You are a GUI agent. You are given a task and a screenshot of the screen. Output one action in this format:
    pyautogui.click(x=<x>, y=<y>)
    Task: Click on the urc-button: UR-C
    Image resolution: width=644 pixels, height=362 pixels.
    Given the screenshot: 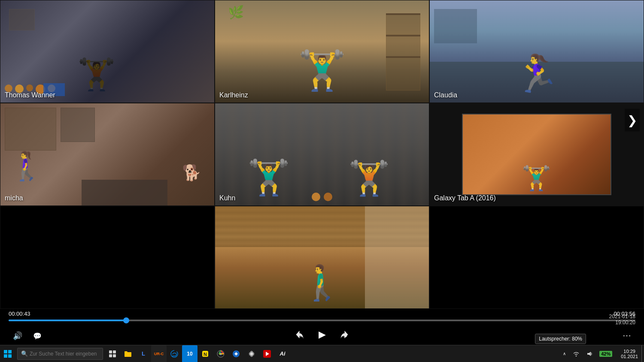 What is the action you would take?
    pyautogui.click(x=159, y=354)
    